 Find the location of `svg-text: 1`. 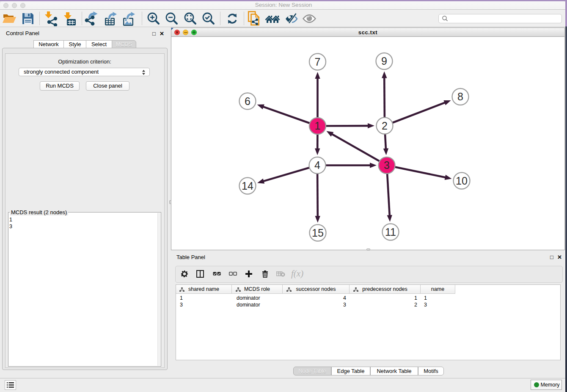

svg-text: 1 is located at coordinates (318, 126).